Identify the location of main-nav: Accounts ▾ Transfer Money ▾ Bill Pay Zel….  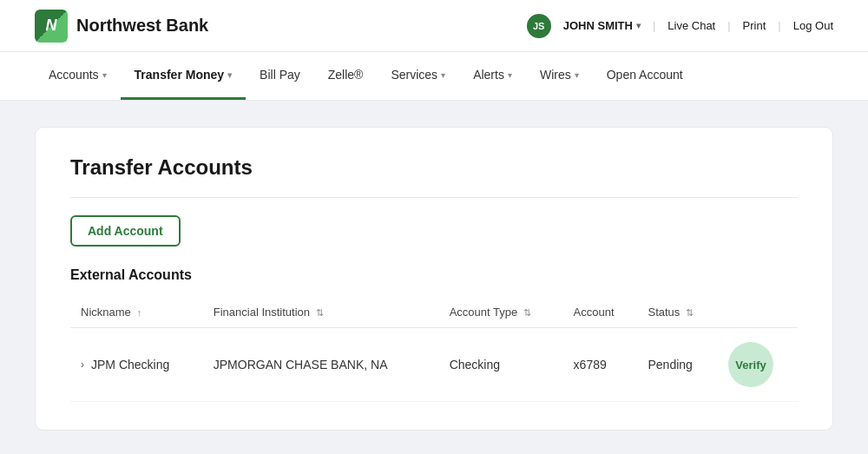
(434, 76).